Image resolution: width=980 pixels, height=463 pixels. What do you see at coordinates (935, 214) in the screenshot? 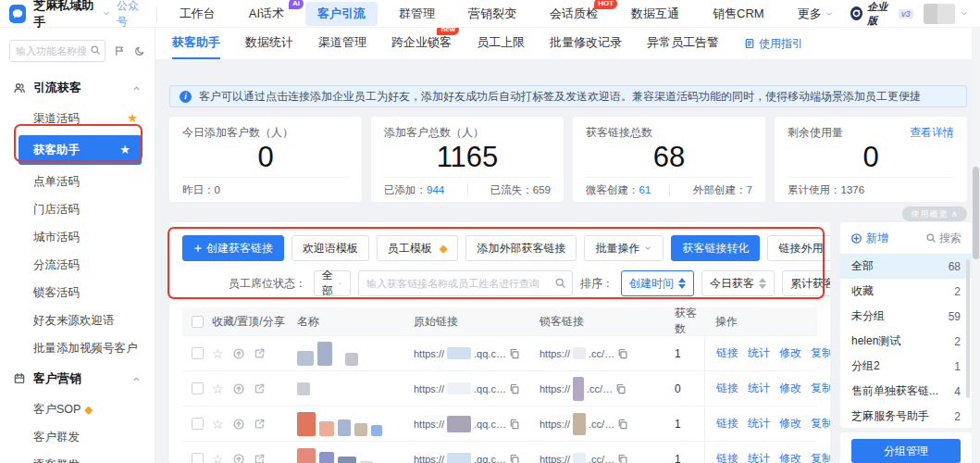
I see `collapse-overview-pill: 使用概览 ∧` at bounding box center [935, 214].